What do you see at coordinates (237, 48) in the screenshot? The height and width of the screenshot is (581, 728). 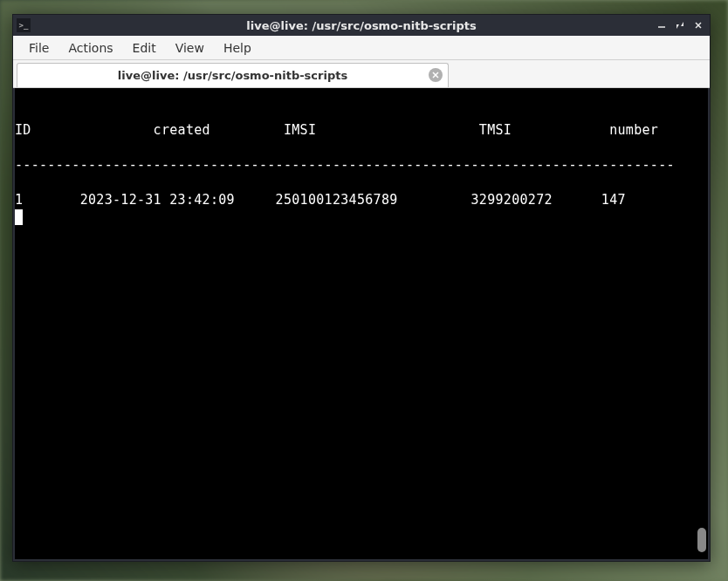 I see `menu-help: Help` at bounding box center [237, 48].